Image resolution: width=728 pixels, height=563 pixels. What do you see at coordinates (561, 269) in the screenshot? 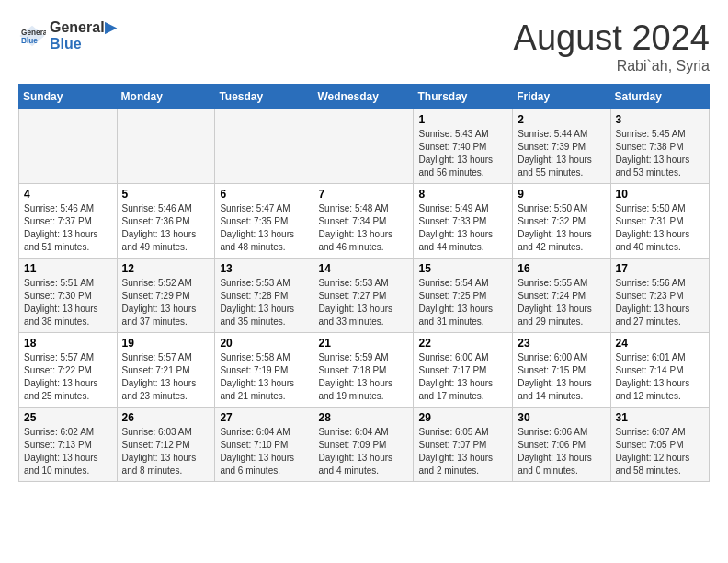
I see `day-number: 16` at bounding box center [561, 269].